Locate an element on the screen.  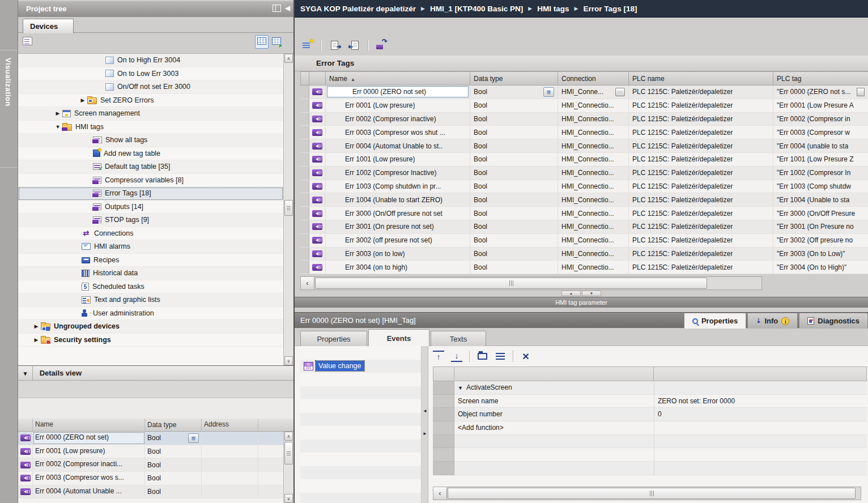
add-tag-button is located at coordinates (308, 45).